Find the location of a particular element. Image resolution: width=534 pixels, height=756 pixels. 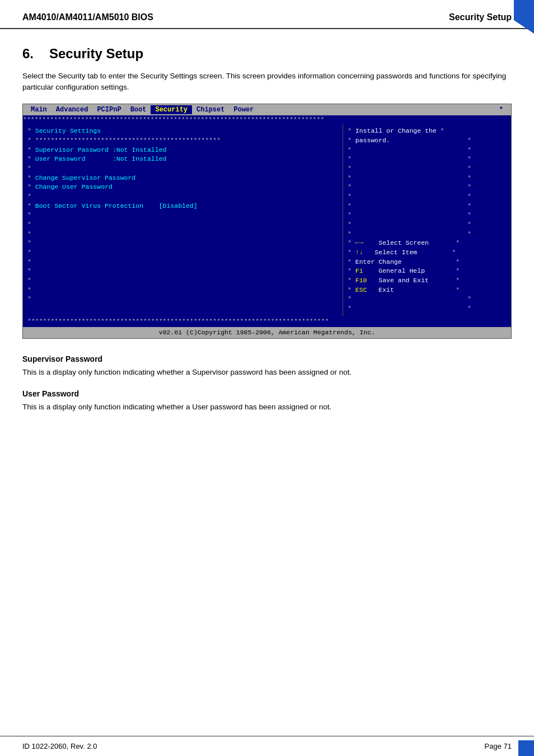

bios-right-enter-change: * Enter Change * is located at coordinates (427, 262).